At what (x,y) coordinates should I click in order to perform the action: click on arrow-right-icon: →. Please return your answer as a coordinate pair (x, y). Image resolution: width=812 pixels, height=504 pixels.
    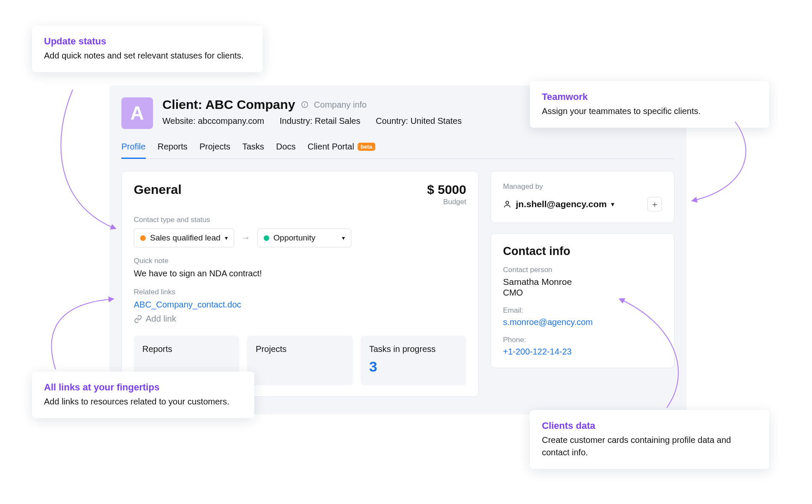
    Looking at the image, I should click on (246, 238).